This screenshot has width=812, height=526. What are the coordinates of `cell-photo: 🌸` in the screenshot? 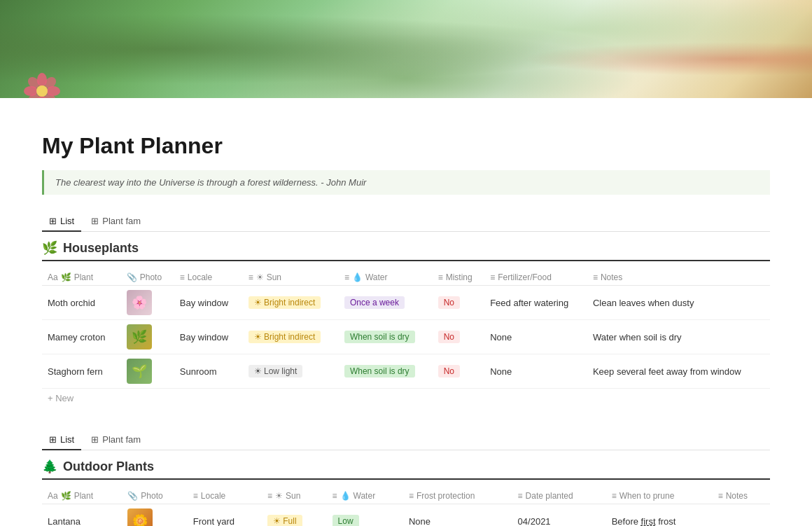 It's located at (148, 303).